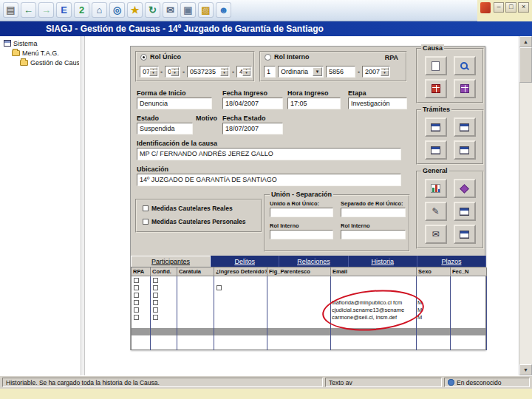  I want to click on close-button: ×, so click(523, 7).